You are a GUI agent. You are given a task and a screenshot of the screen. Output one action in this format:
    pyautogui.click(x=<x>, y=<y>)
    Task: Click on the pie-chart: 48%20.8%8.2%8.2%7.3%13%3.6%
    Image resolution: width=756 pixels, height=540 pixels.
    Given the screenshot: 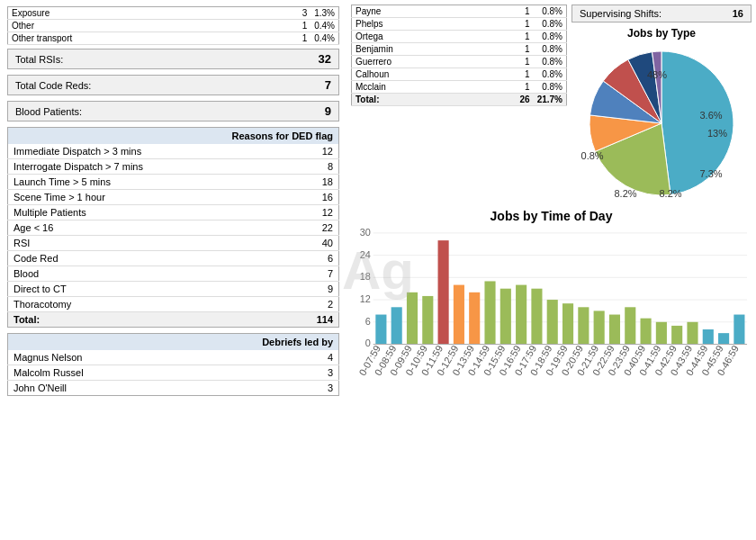 What is the action you would take?
    pyautogui.click(x=662, y=123)
    